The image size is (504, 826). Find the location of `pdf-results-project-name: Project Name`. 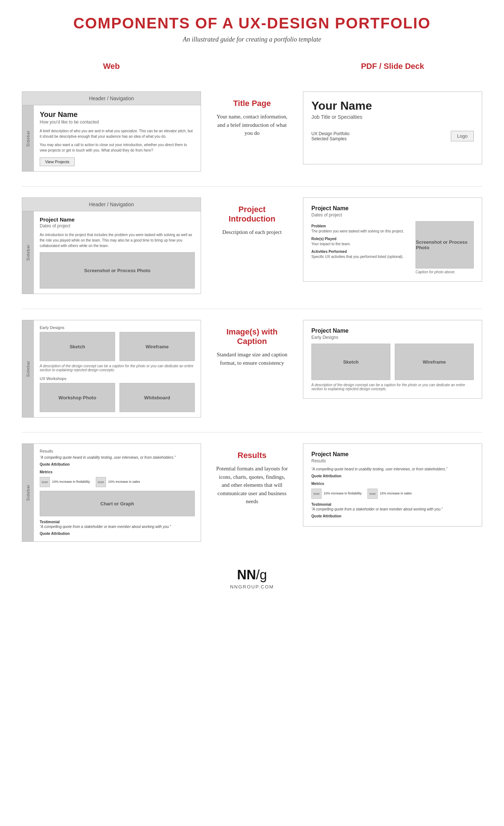

pdf-results-project-name: Project Name is located at coordinates (393, 454).